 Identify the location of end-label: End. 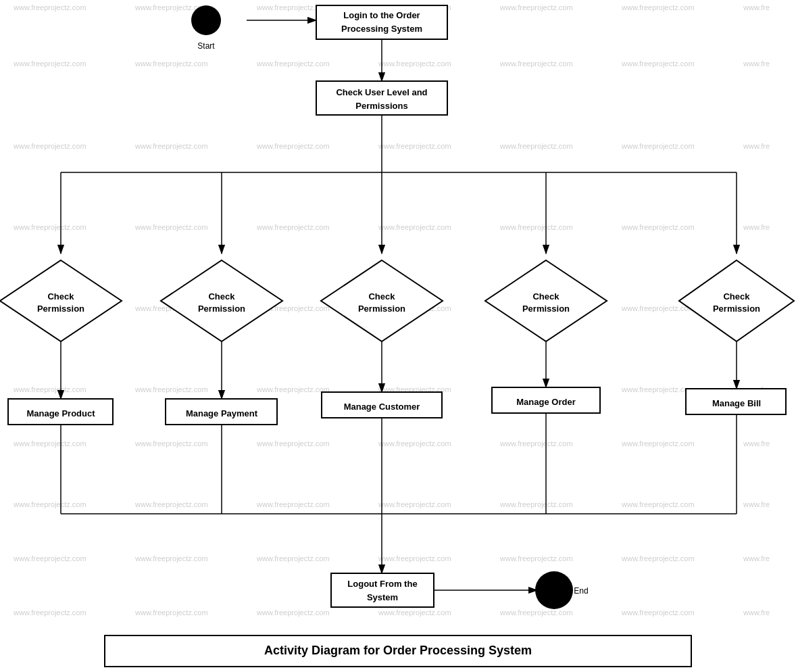
(581, 591).